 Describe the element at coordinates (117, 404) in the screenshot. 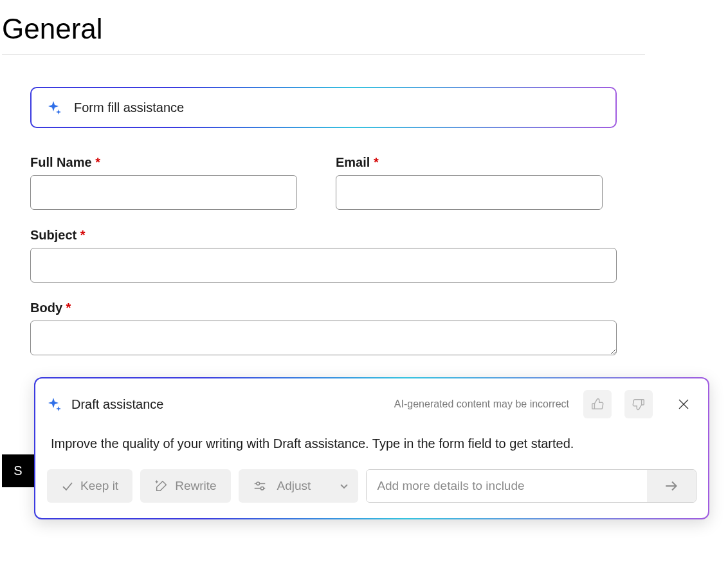

I see `draft-title: Draft assistance` at that location.